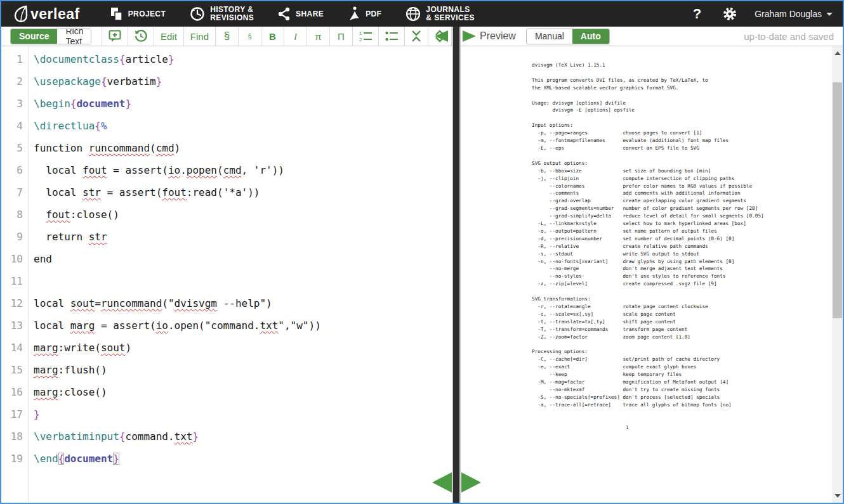 The image size is (844, 504). Describe the element at coordinates (74, 37) in the screenshot. I see `rich-text-mode-button: Rich Text` at that location.